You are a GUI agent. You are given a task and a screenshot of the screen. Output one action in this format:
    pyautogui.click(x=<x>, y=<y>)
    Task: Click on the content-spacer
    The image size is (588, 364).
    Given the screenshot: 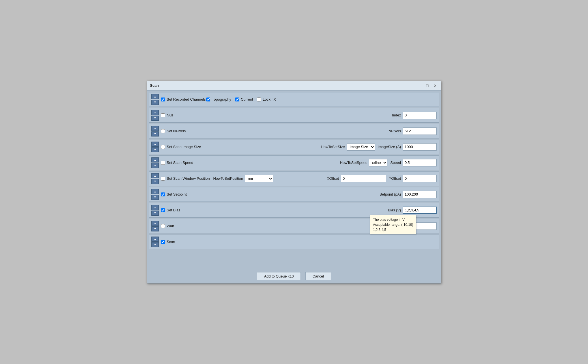 What is the action you would take?
    pyautogui.click(x=294, y=259)
    